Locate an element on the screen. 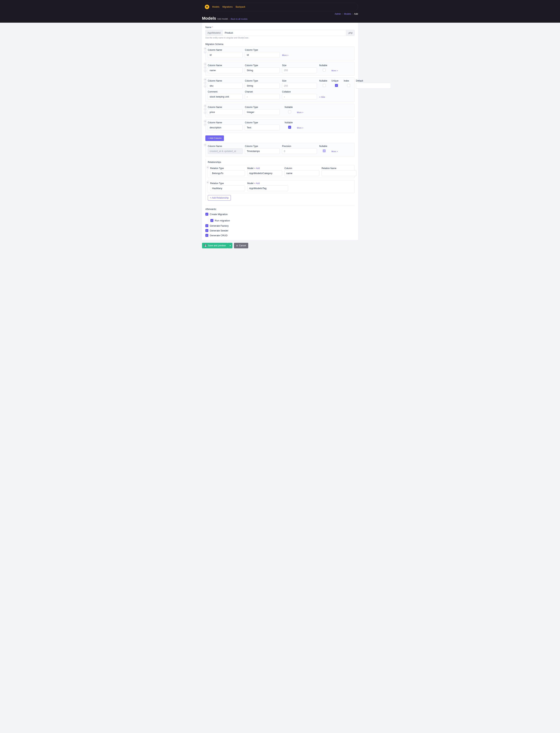 The image size is (560, 733). generate-crud-checkbox is located at coordinates (207, 235).